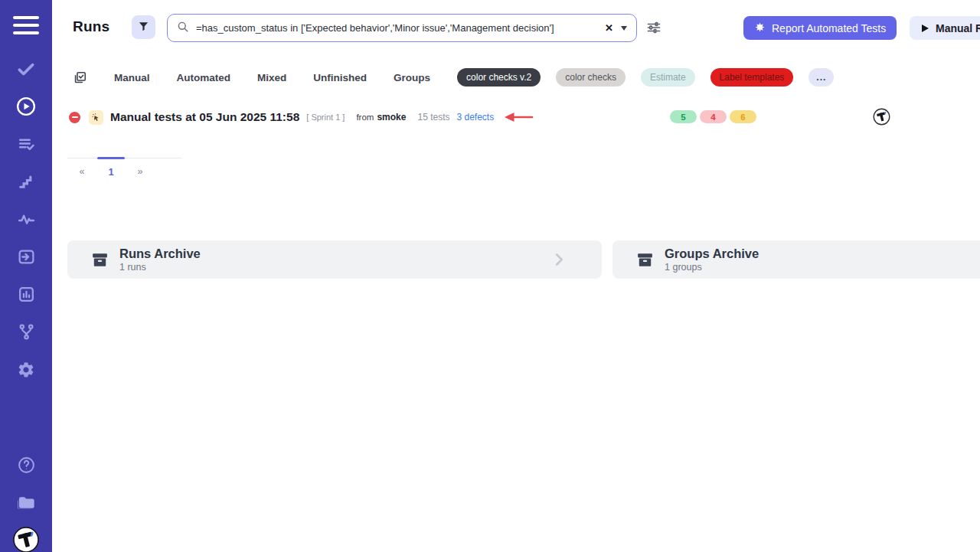  What do you see at coordinates (516, 77) in the screenshot?
I see `tabs-row: Manual Automated Mixed Unfinished Groups…` at bounding box center [516, 77].